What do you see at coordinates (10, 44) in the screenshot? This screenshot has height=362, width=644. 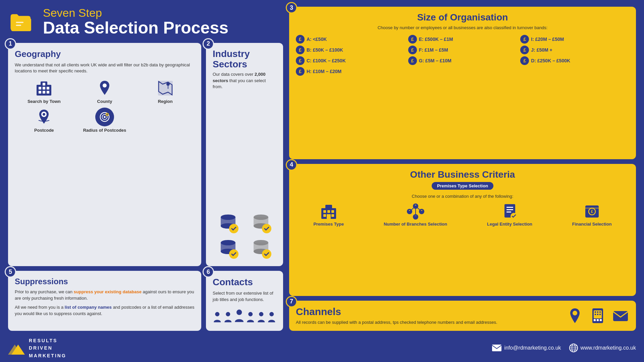 I see `step-1-badge: 1` at bounding box center [10, 44].